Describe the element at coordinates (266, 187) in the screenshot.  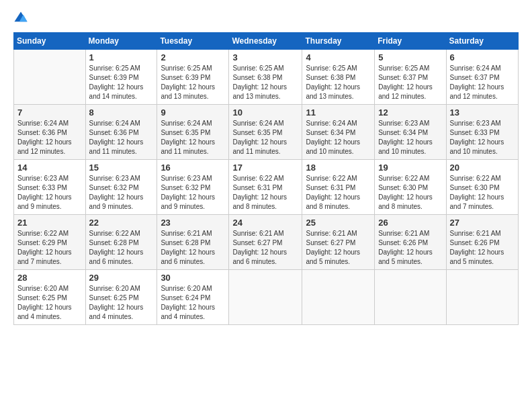
I see `calendar-week-row: 14Sunrise: 6:23 AM Sunset: 6:33 PM Dayli…` at that location.